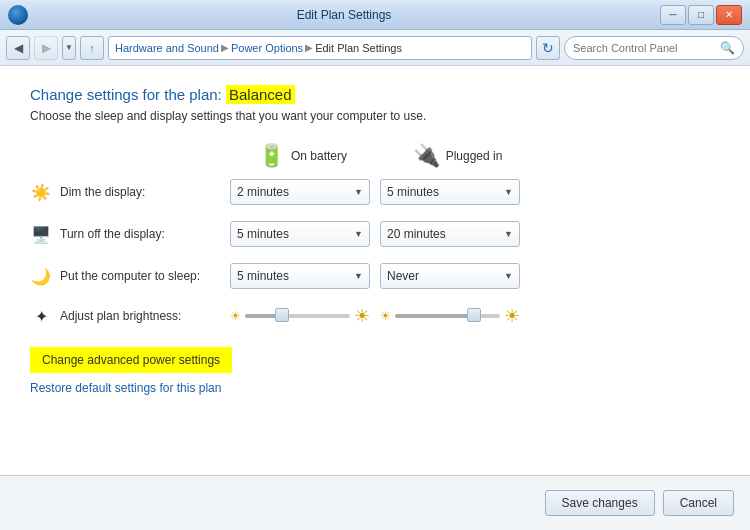 Image resolution: width=750 pixels, height=530 pixels. Describe the element at coordinates (358, 234) in the screenshot. I see `turnoff-battery-arrow: ▼` at that location.